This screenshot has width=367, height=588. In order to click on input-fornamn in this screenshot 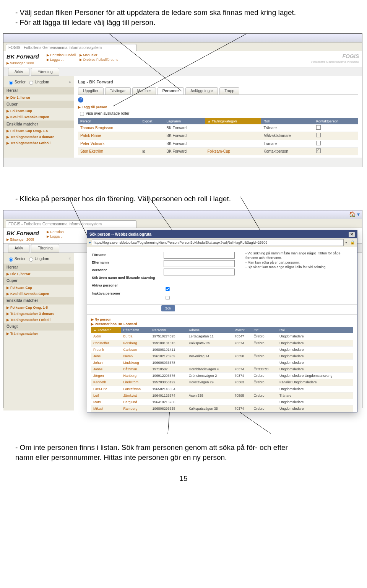, I will do `click(199, 255)`.